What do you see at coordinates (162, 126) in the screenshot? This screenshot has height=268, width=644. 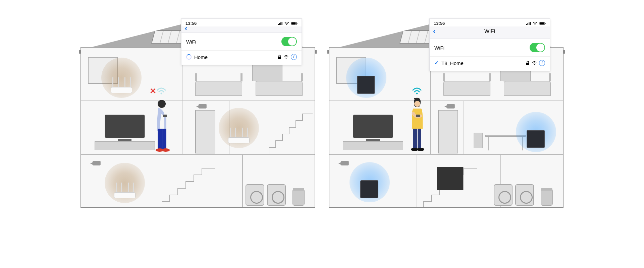 I see `person-bad-signal: ✕` at bounding box center [162, 126].